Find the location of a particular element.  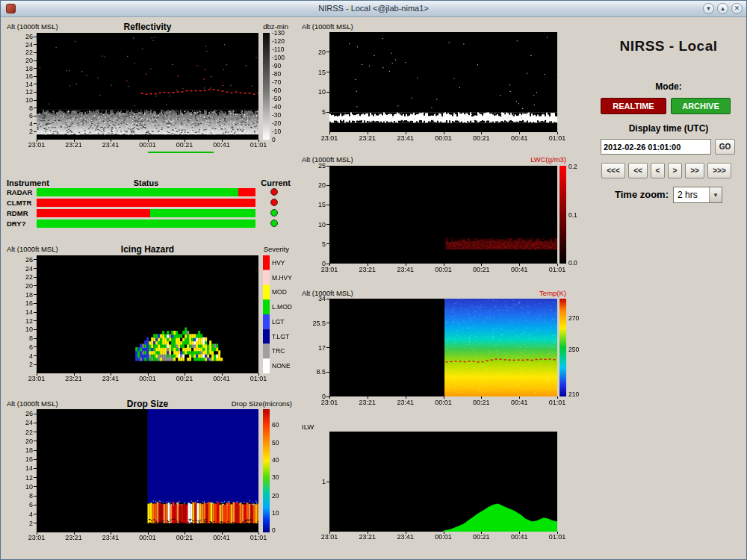

drop-size-colorbar-label: 50 is located at coordinates (275, 444).